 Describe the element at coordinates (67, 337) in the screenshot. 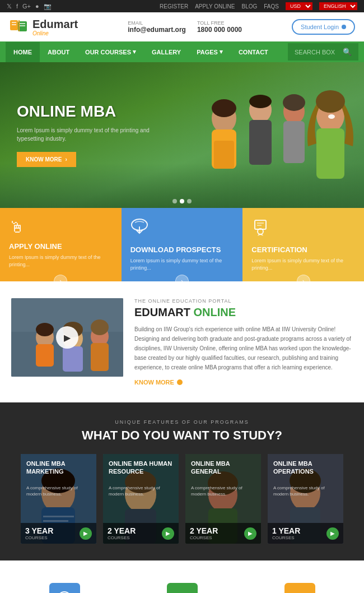

I see `play-button: ▶` at that location.